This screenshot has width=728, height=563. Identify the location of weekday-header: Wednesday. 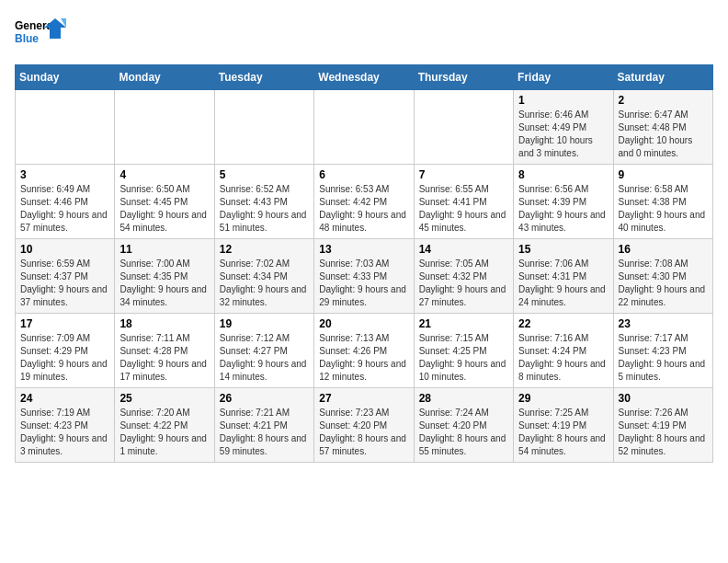
(364, 77).